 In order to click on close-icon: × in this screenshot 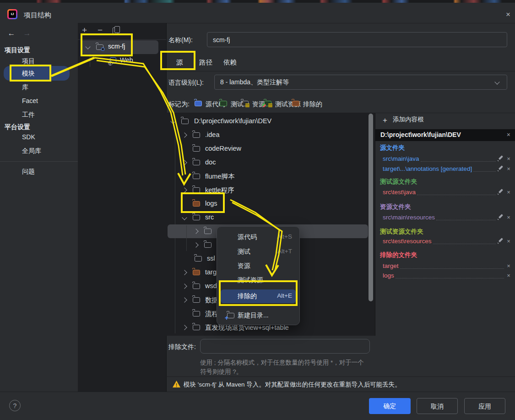, I will do `click(508, 15)`.